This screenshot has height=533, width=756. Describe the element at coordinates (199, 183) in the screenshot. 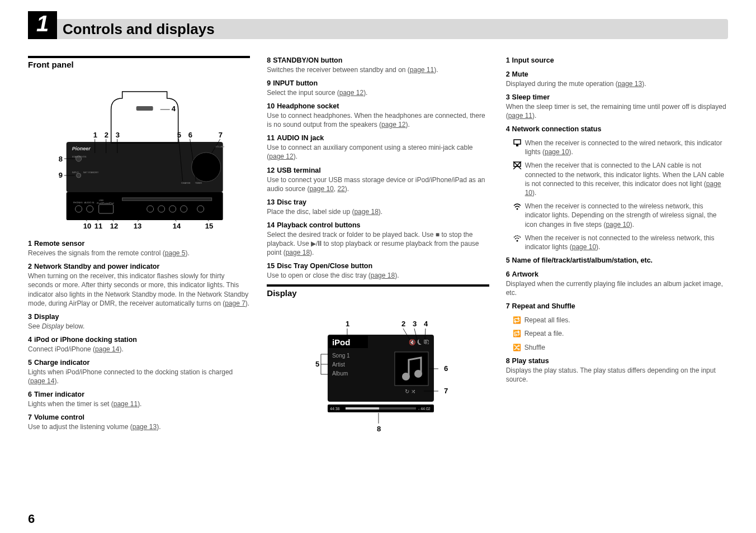

I see `svg-text: TIMER` at that location.